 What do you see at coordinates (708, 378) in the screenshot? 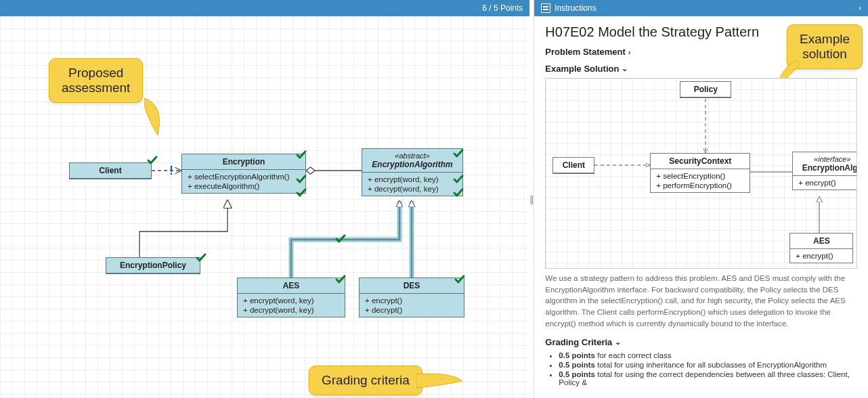
I see `grading-item: 0.5 points total for using the correct d…` at bounding box center [708, 378].